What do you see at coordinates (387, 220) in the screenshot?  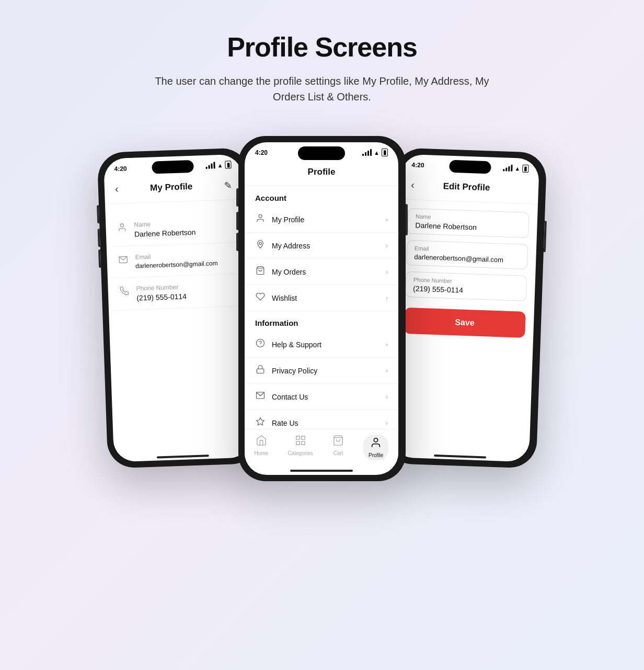 I see `my-profile-chevron: ›` at bounding box center [387, 220].